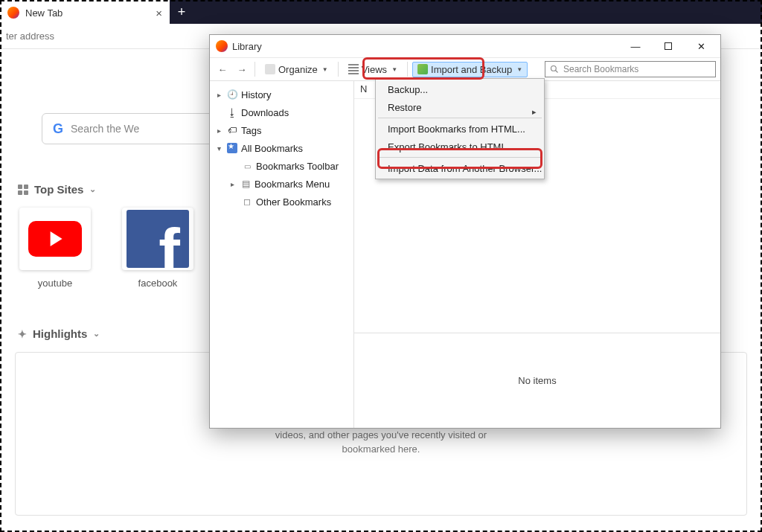 The width and height of the screenshot is (762, 532). What do you see at coordinates (460, 89) in the screenshot?
I see `menu-backup: Backup...` at bounding box center [460, 89].